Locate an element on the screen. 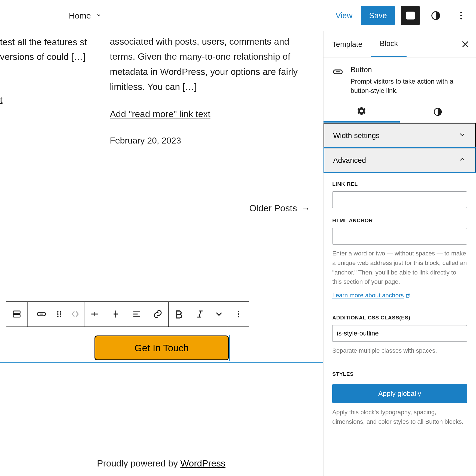  button-block-wrapper: Get In Touch is located at coordinates (162, 348).